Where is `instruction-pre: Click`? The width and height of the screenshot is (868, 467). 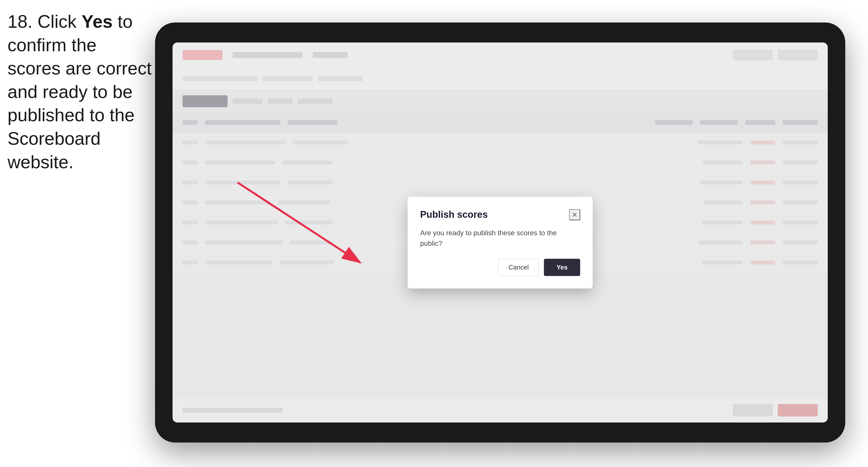 instruction-pre: Click is located at coordinates (59, 22).